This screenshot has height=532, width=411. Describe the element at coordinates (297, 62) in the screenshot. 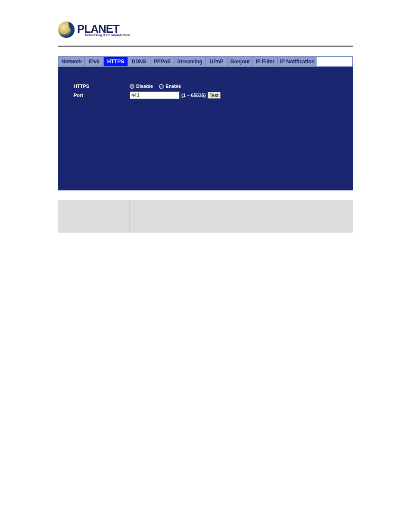

I see `tab-ip-notification: IP Notification` at that location.